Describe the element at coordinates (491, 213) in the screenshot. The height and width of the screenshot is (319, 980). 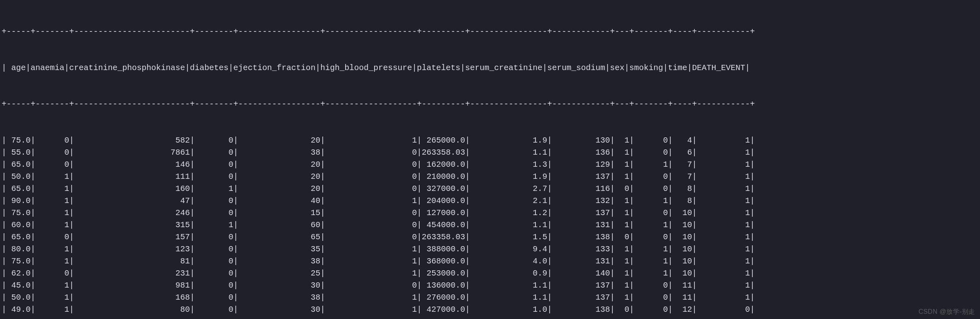
I see `table-row: | 75.0| 1| 246| 0| 15| 0| 127000.0| 1.2|…` at that location.